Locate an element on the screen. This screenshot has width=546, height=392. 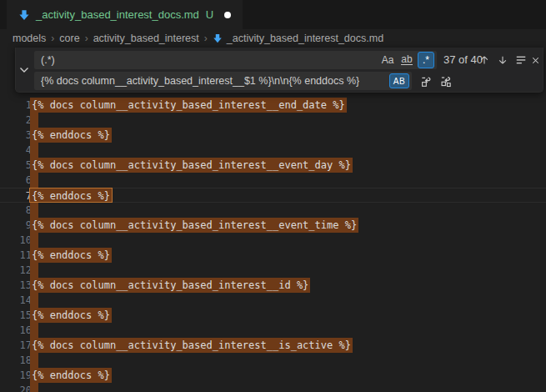
line-number: 11 is located at coordinates (16, 255).